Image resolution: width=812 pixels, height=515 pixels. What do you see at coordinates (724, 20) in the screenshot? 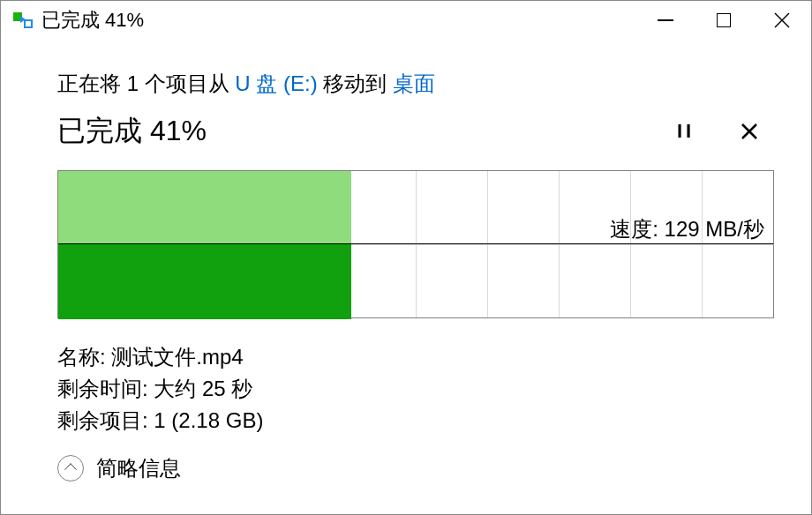
I see `maximize-button` at bounding box center [724, 20].